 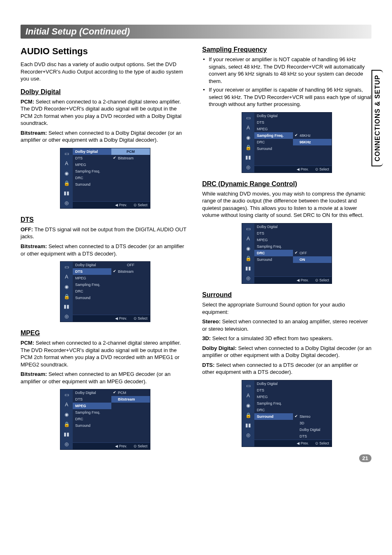 I want to click on dts-menu: ▭ A ◉ 🔒 ▮▮ ◎ Dolby Digital DTS MPEG Samp…, so click(x=105, y=292).